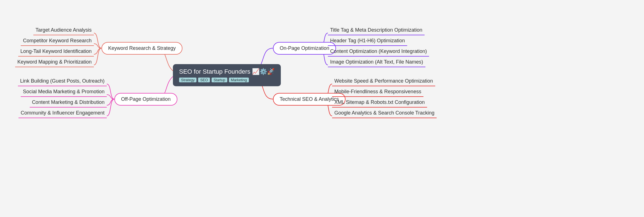 The image size is (644, 217). Describe the element at coordinates (227, 75) in the screenshot. I see `root-node: SEO for Startup Founders 📈⚙️🚀 Strategy S…` at that location.